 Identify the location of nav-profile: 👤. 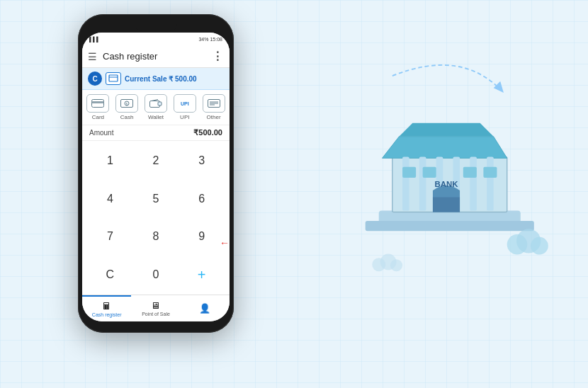
(205, 309).